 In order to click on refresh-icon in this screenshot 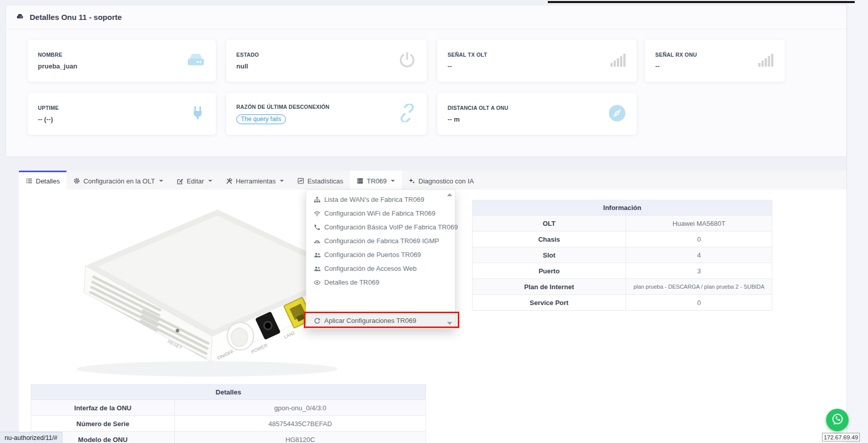, I will do `click(317, 321)`.